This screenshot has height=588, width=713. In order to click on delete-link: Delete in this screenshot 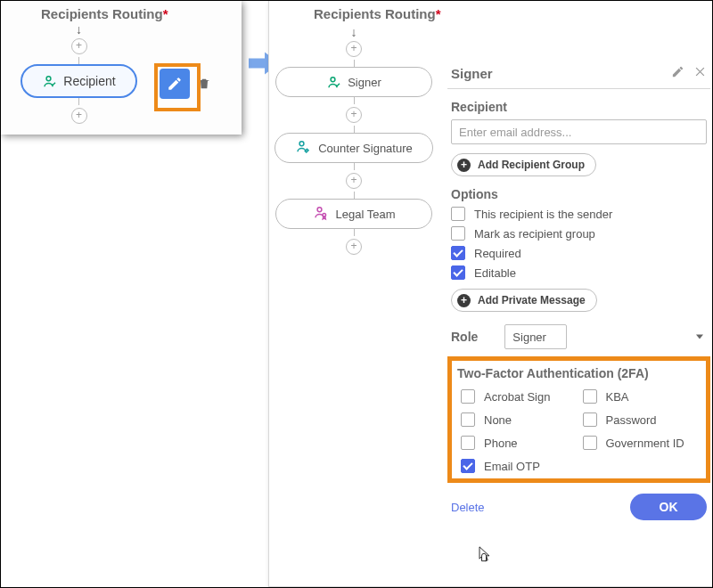, I will do `click(468, 508)`.